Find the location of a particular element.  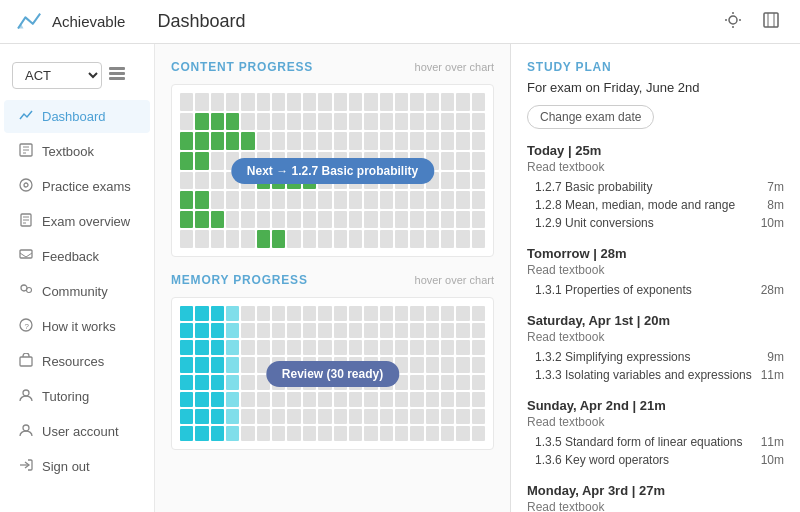

sidebar-item-user-account: User account is located at coordinates (77, 432).